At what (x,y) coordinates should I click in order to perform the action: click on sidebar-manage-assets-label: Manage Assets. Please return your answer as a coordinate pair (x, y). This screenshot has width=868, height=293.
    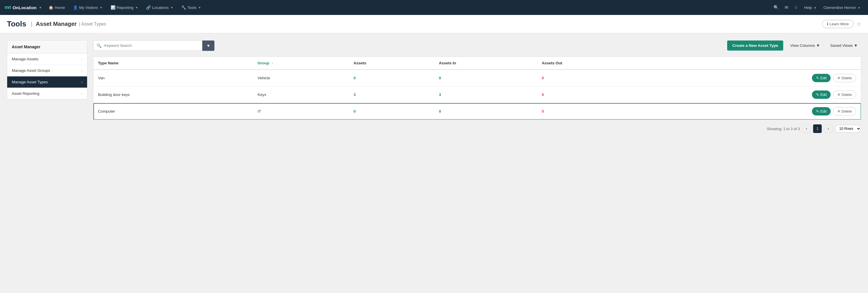
    Looking at the image, I should click on (25, 59).